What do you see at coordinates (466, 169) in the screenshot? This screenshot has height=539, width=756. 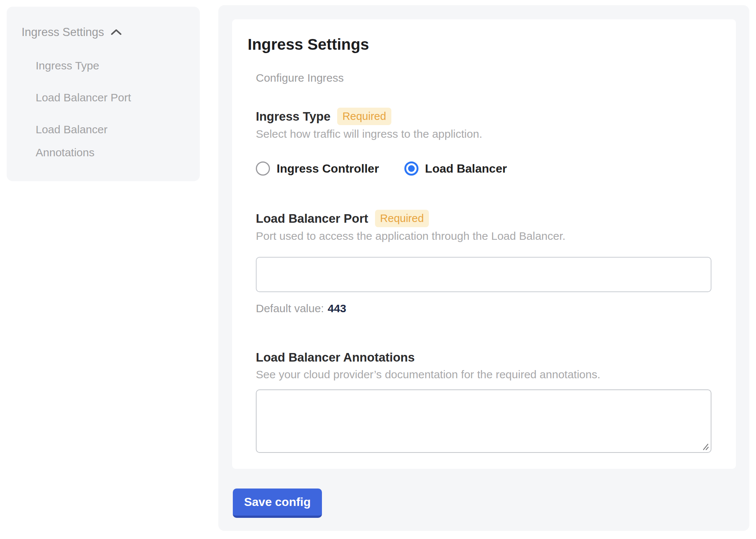 I see `radio-label-load-balancer: Load Balancer` at bounding box center [466, 169].